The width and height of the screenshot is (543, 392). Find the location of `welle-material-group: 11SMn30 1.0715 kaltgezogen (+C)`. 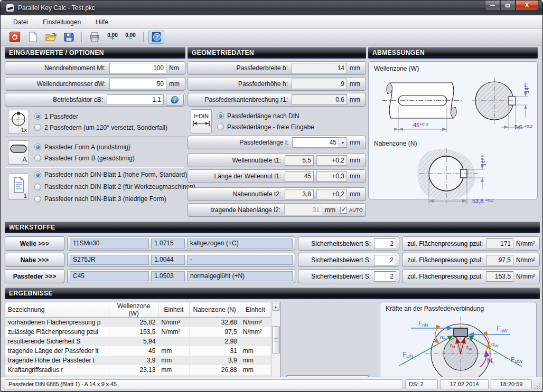

welle-material-group: 11SMn30 1.0715 kaltgezogen (+C) is located at coordinates (181, 244).